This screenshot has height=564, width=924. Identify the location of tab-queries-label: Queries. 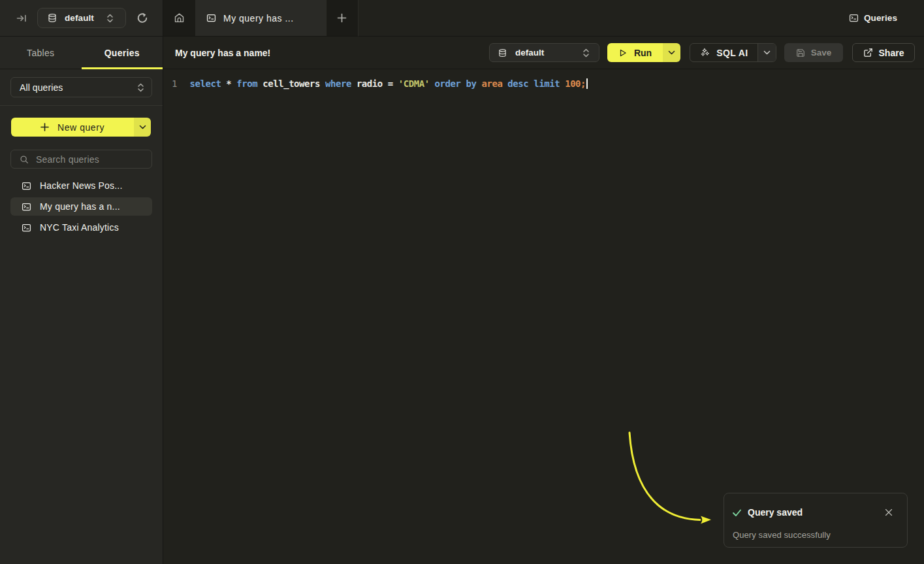
(122, 53).